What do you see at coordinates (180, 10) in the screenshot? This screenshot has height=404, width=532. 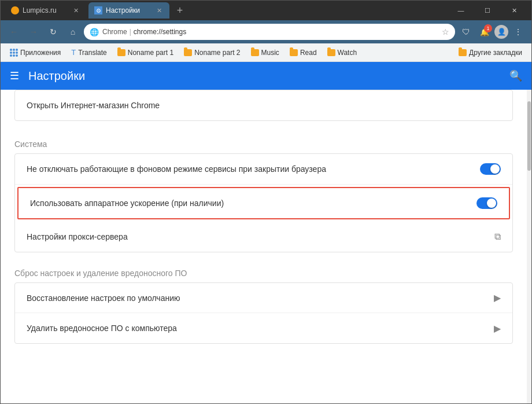 I see `new-tab-button: +` at bounding box center [180, 10].